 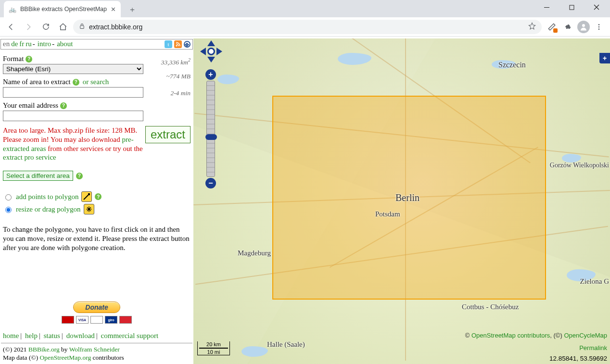 I want to click on pan-center-icon, so click(x=211, y=51).